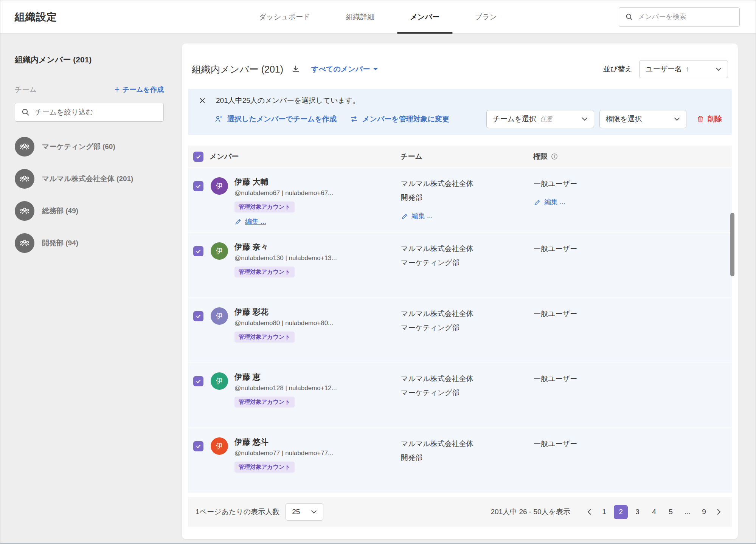 This screenshot has width=756, height=544. Describe the element at coordinates (304, 512) in the screenshot. I see `per-page-select: 25` at that location.